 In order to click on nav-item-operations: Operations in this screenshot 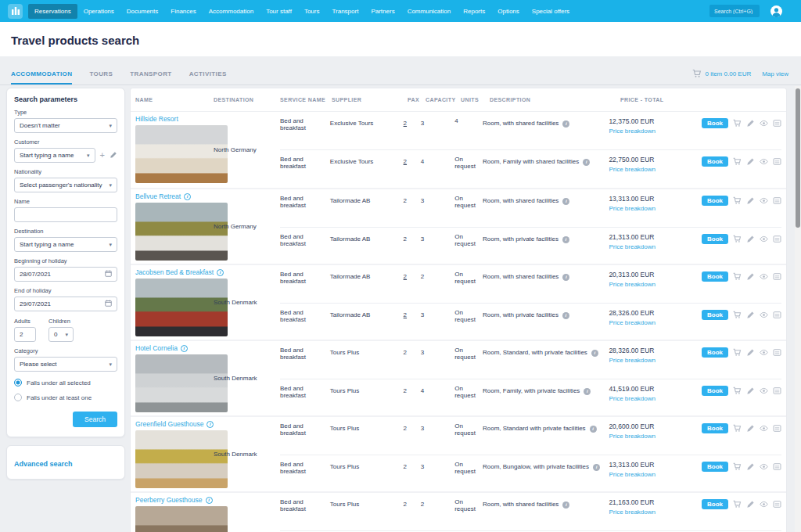, I will do `click(99, 11)`.